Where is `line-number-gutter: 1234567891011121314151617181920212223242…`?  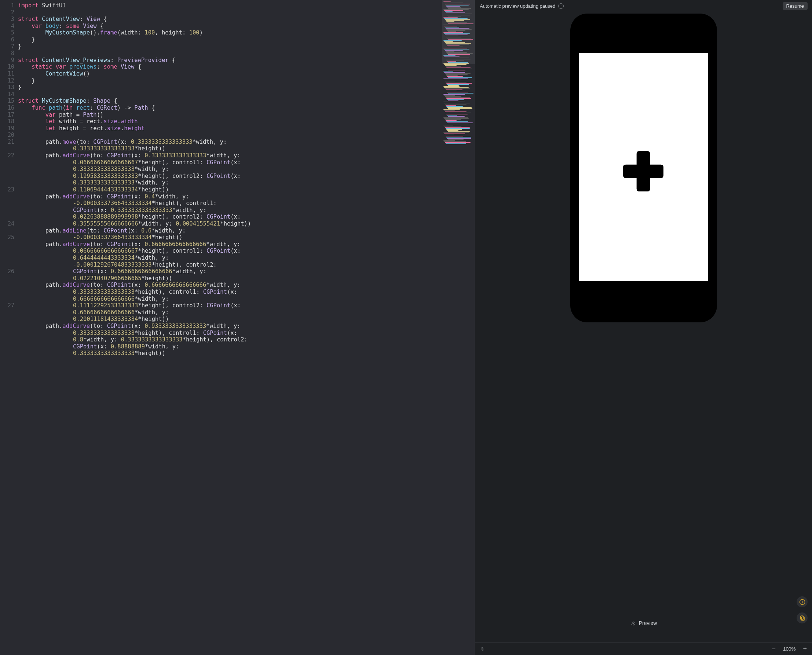 line-number-gutter: 1234567891011121314151617181920212223242… is located at coordinates (9, 328).